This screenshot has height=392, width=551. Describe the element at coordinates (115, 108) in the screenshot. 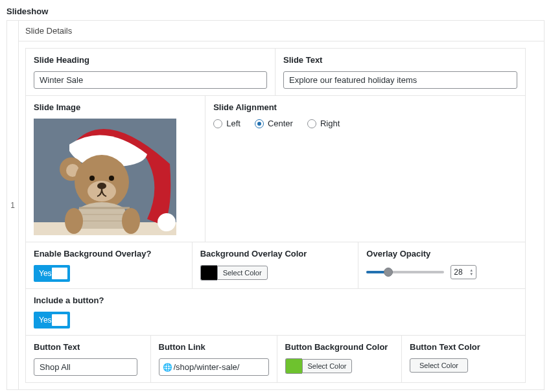

I see `image-label: Slide Image` at that location.